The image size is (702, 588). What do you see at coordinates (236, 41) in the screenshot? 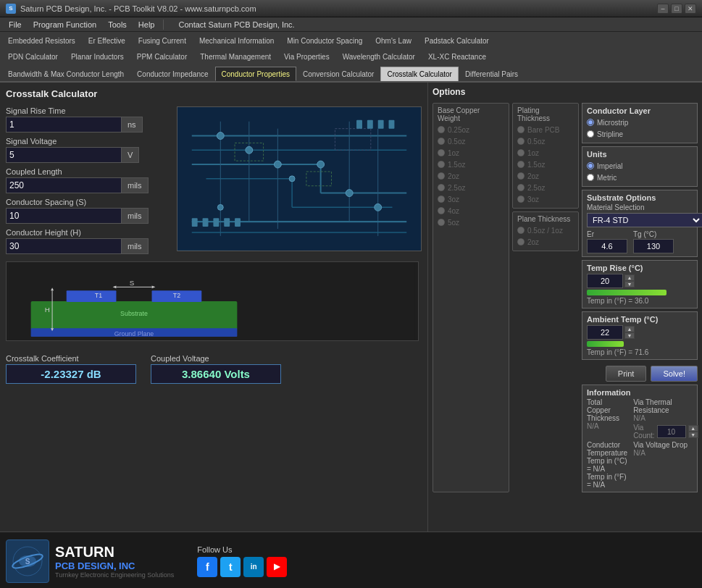
I see `tab-mechanical-information: Mechanical Information` at bounding box center [236, 41].